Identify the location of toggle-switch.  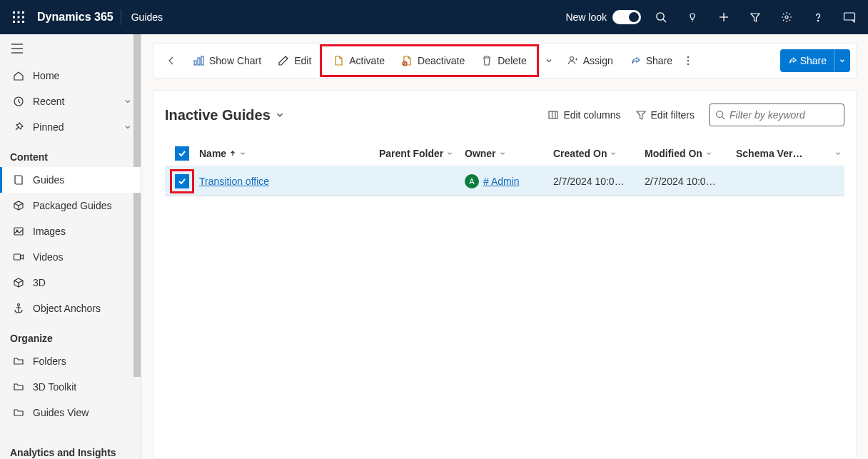
(627, 17).